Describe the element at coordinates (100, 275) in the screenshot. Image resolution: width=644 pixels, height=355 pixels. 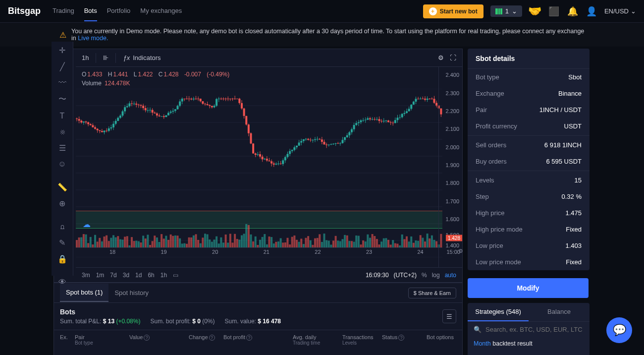
I see `tf-1m: 1m` at that location.